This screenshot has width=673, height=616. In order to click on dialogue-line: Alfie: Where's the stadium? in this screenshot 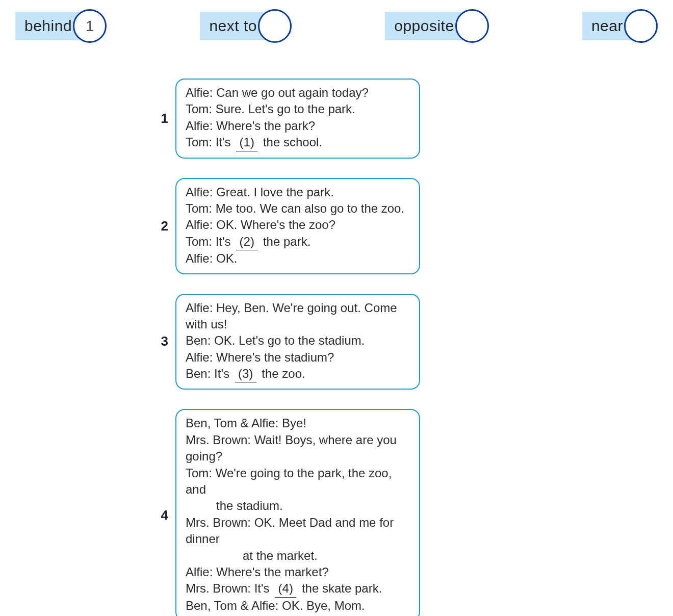, I will do `click(298, 357)`.